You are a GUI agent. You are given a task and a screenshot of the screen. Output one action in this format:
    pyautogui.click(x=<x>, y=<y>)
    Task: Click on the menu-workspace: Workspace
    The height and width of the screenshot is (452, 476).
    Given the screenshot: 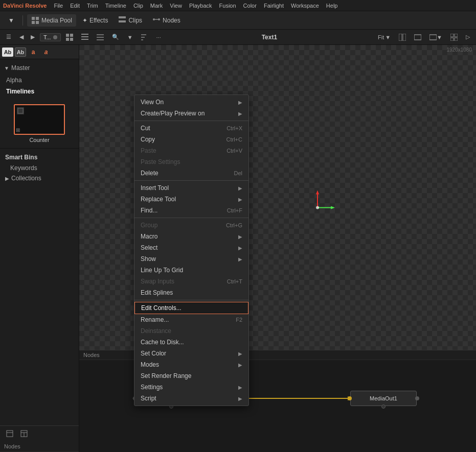 What is the action you would take?
    pyautogui.click(x=305, y=6)
    